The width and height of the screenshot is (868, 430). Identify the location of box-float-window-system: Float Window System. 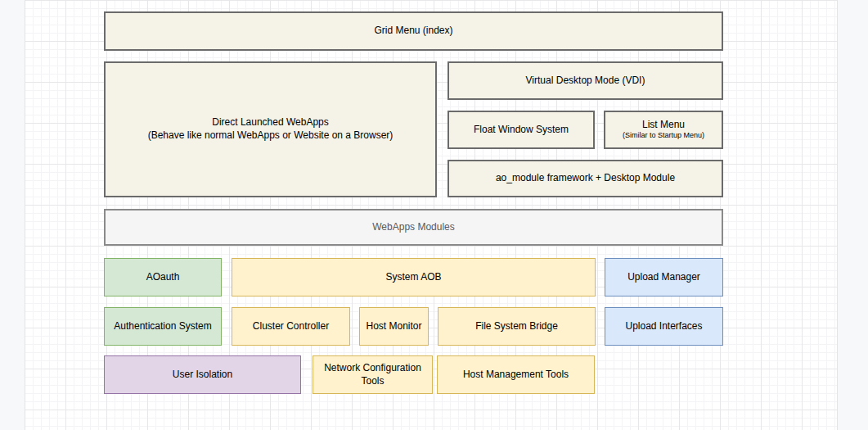
(521, 129).